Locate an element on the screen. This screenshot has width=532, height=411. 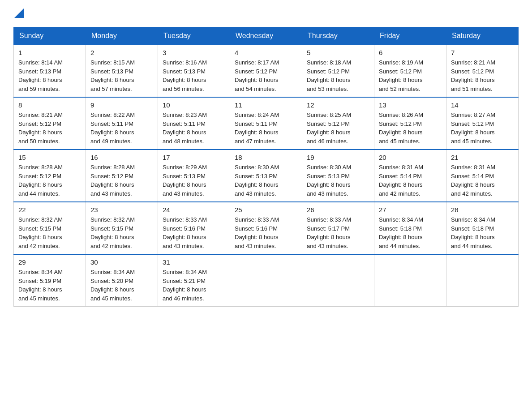
day-number: 24 is located at coordinates (194, 210).